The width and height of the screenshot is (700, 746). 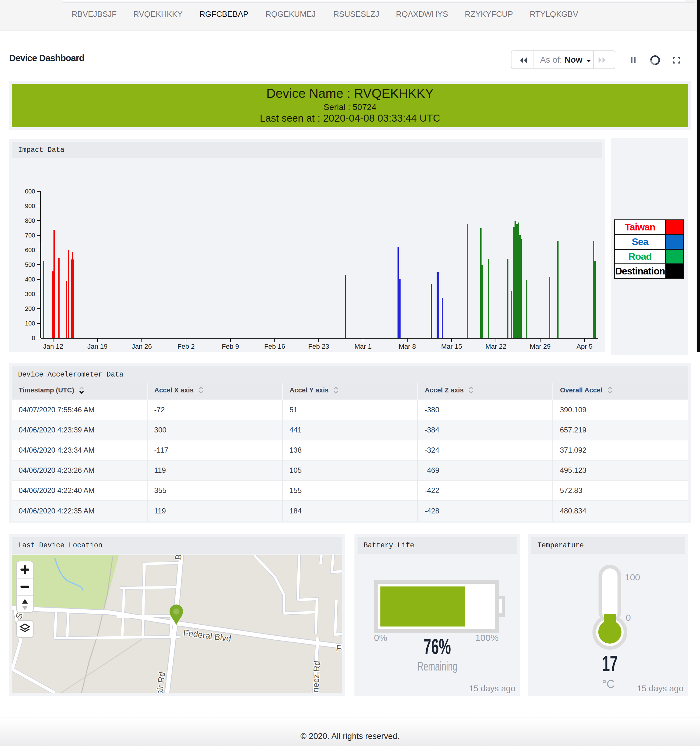 What do you see at coordinates (53, 346) in the screenshot?
I see `svg-text: Jan 12` at bounding box center [53, 346].